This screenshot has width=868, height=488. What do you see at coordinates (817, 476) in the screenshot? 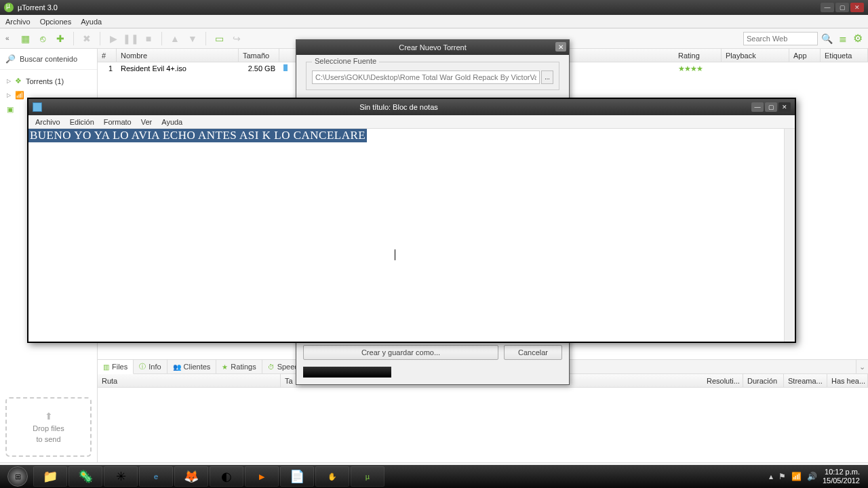
I see `system-tray: ▴ ⚑ 📶 🔊 10:12 p.m. 15/05/2012` at bounding box center [817, 476].